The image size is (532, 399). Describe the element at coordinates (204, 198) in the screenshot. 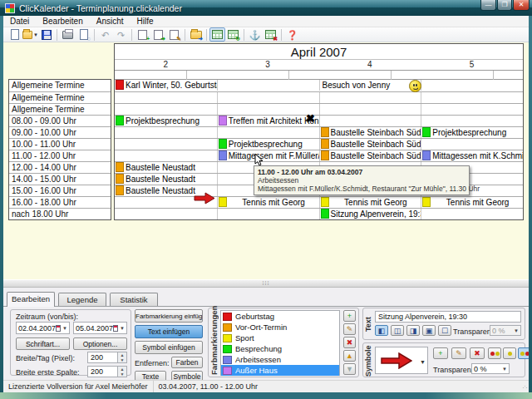

I see `red-arrow-symbol` at that location.